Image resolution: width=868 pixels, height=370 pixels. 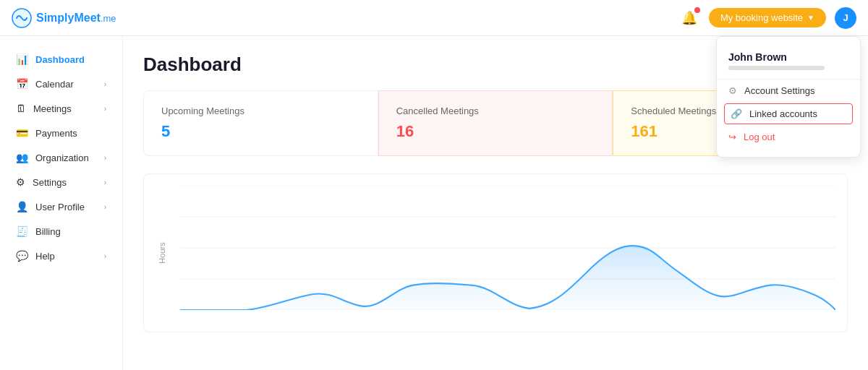 What do you see at coordinates (689, 18) in the screenshot?
I see `notification-button: 🔔` at bounding box center [689, 18].